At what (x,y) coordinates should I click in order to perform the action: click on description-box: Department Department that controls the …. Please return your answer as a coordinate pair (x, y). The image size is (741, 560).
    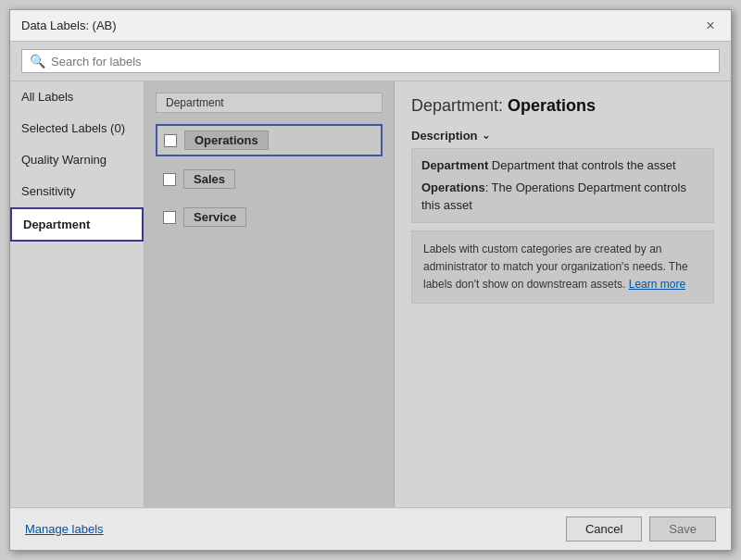
    Looking at the image, I should click on (563, 185).